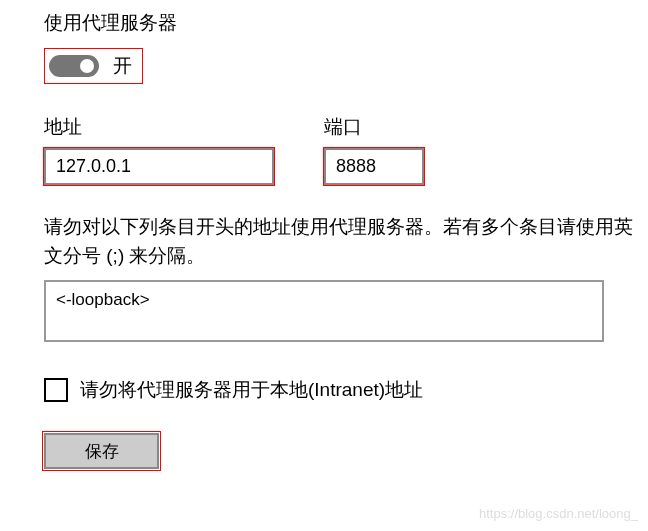 This screenshot has width=648, height=531. Describe the element at coordinates (374, 166) in the screenshot. I see `port-input` at that location.